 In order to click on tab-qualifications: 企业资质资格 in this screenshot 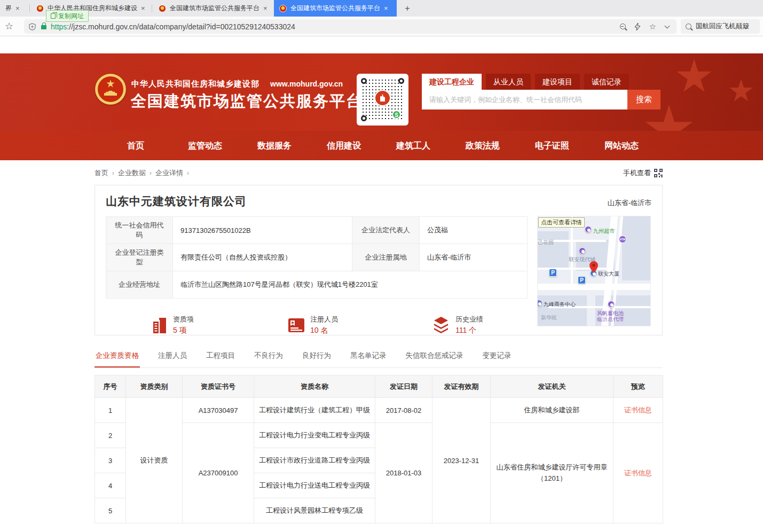, I will do `click(117, 358)`.